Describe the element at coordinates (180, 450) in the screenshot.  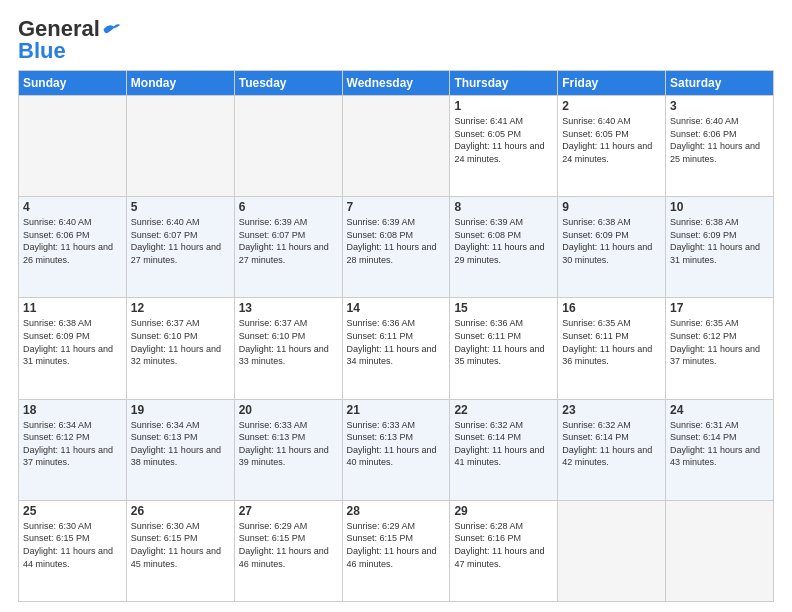
I see `calendar-cell: 19Sunrise: 6:34 AM Sunset: 6:13 PM Dayli…` at that location.